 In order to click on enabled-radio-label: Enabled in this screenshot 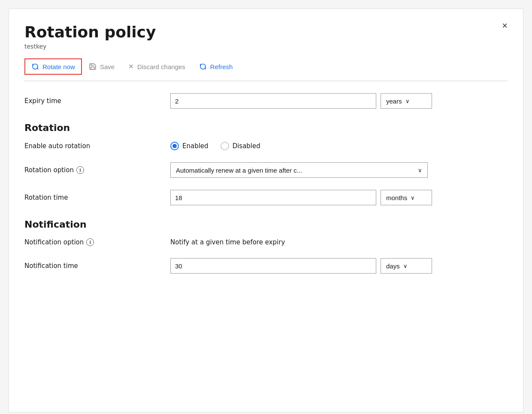, I will do `click(196, 146)`.